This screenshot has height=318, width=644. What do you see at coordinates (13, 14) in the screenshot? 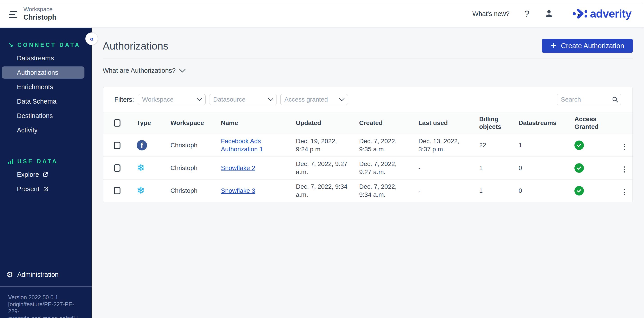
I see `menu-icon` at bounding box center [13, 14].